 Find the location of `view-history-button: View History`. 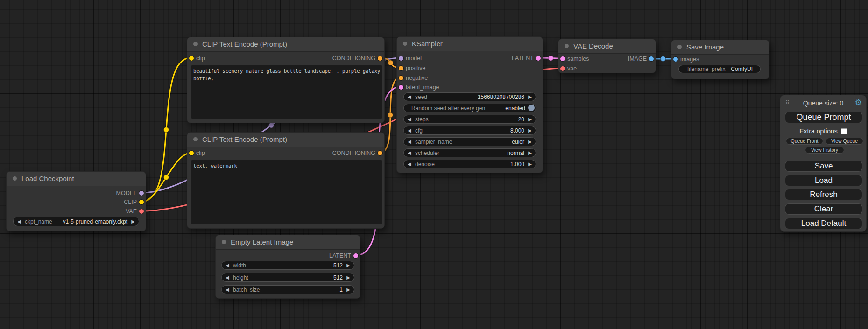

view-history-button: View History is located at coordinates (825, 150).